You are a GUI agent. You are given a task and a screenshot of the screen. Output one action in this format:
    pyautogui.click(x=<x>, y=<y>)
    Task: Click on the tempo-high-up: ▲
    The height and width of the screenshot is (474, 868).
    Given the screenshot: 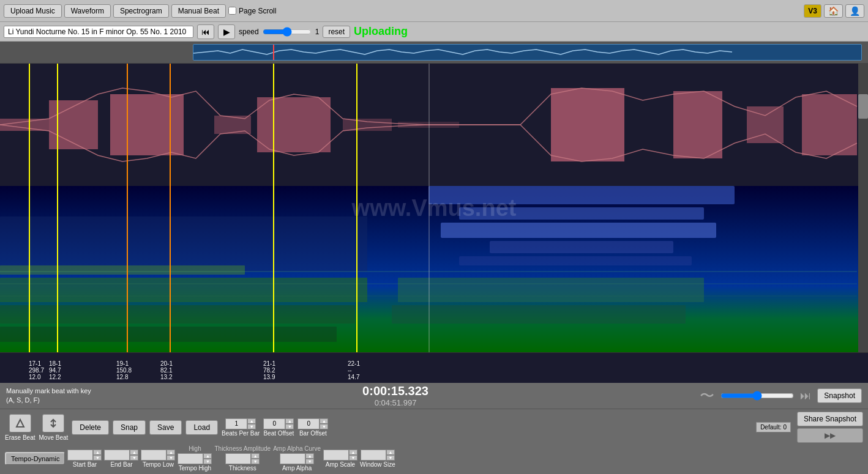 What is the action you would take?
    pyautogui.click(x=208, y=456)
    